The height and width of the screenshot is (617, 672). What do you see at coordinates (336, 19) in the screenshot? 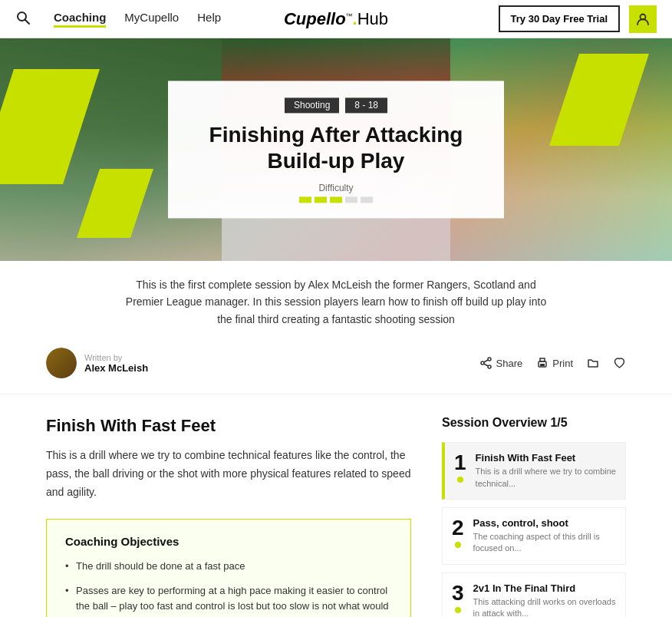
I see `navbar: Coaching MyCupello Help Cupello™.Hub Try…` at bounding box center [336, 19].